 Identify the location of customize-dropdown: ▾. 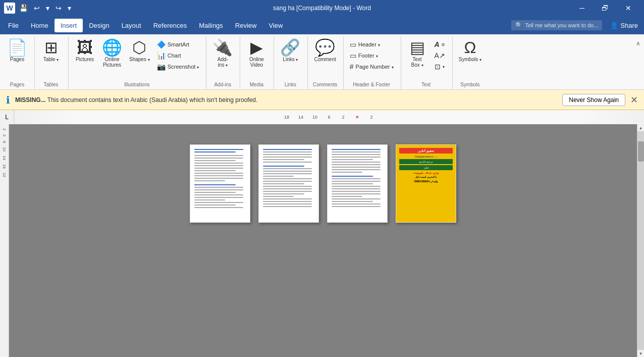
(70, 8).